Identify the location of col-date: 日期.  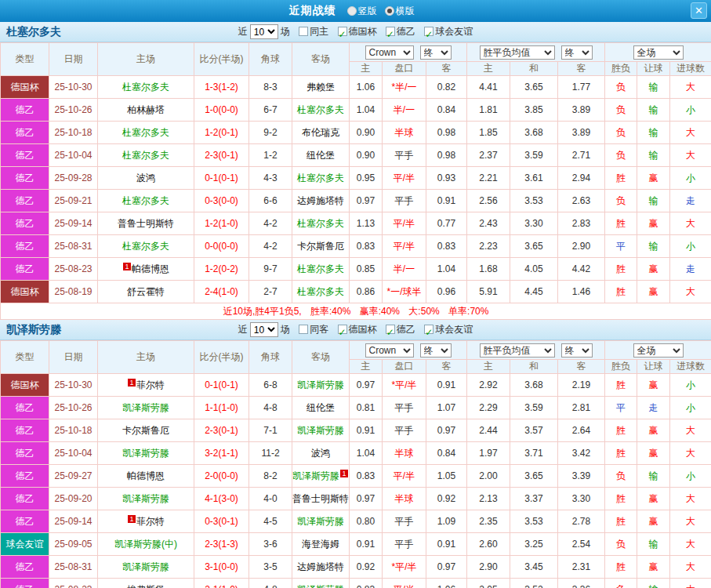
(74, 358).